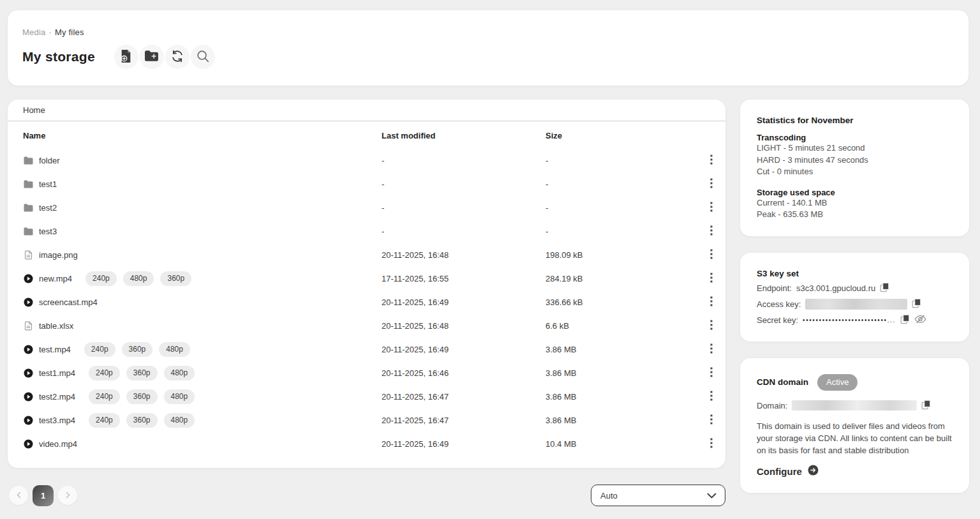 This screenshot has width=980, height=519. I want to click on file-modified: -, so click(463, 208).